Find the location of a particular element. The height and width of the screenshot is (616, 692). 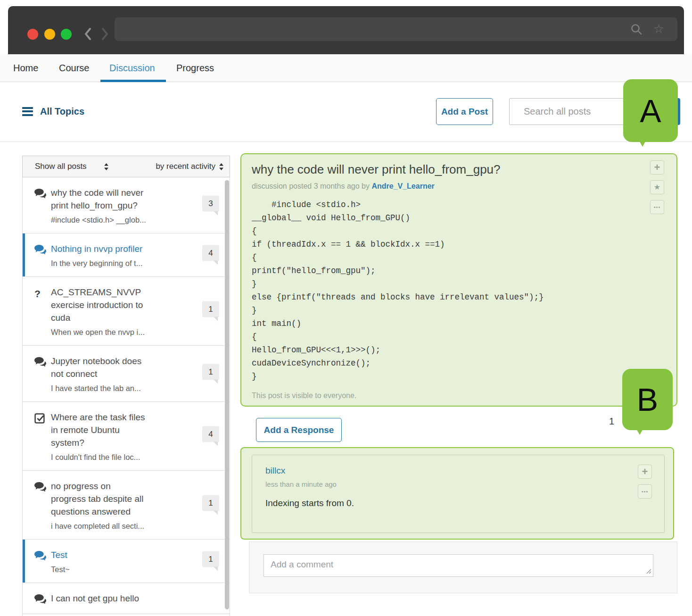

post-title: Jupyter notebook does not connect is located at coordinates (98, 368).